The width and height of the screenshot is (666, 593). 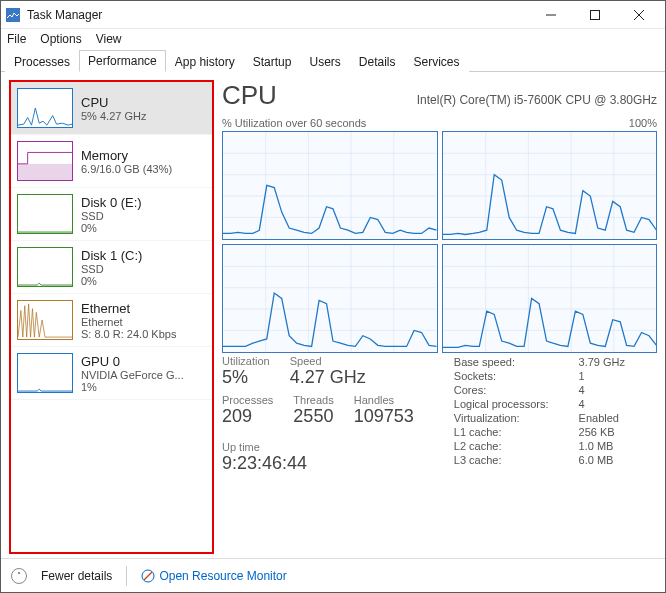 I want to click on sidebar-item-cpu: CPU 5% 4.27 GHz, so click(x=112, y=108).